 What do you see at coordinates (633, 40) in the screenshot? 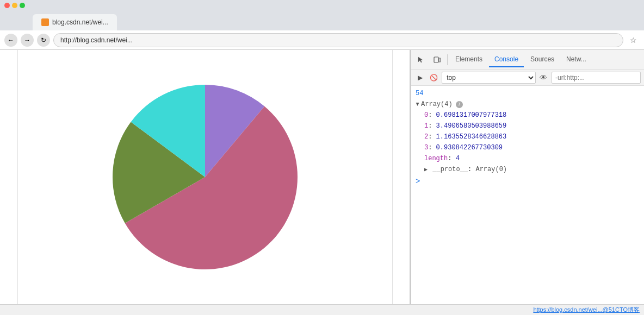
I see `bookmark-button: ☆` at bounding box center [633, 40].